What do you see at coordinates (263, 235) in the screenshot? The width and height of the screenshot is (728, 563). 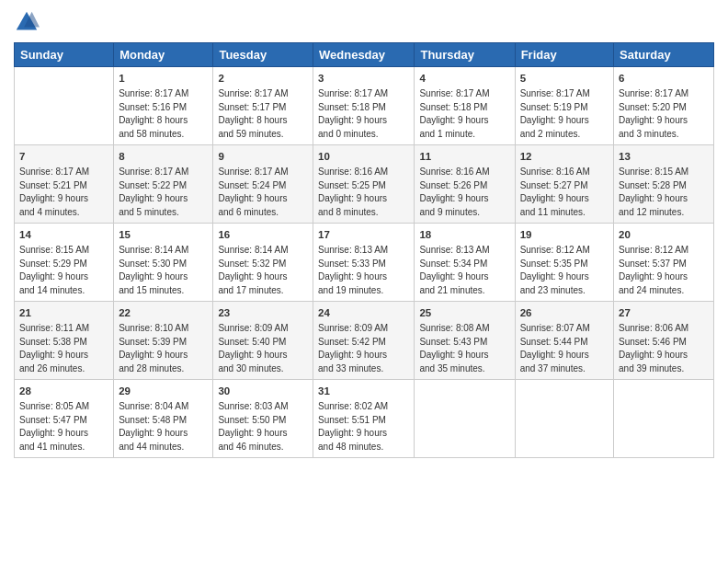 I see `day-number: 16` at bounding box center [263, 235].